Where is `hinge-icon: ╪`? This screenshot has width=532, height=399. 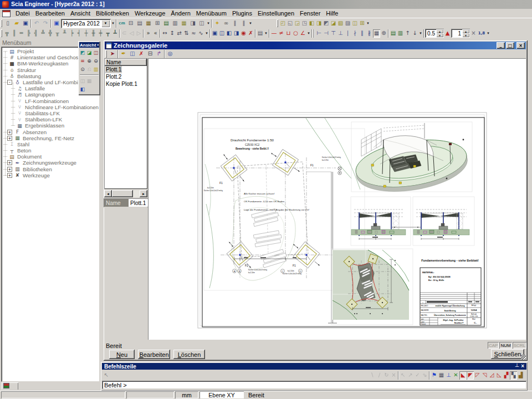 hinge-icon: ╪ is located at coordinates (101, 33).